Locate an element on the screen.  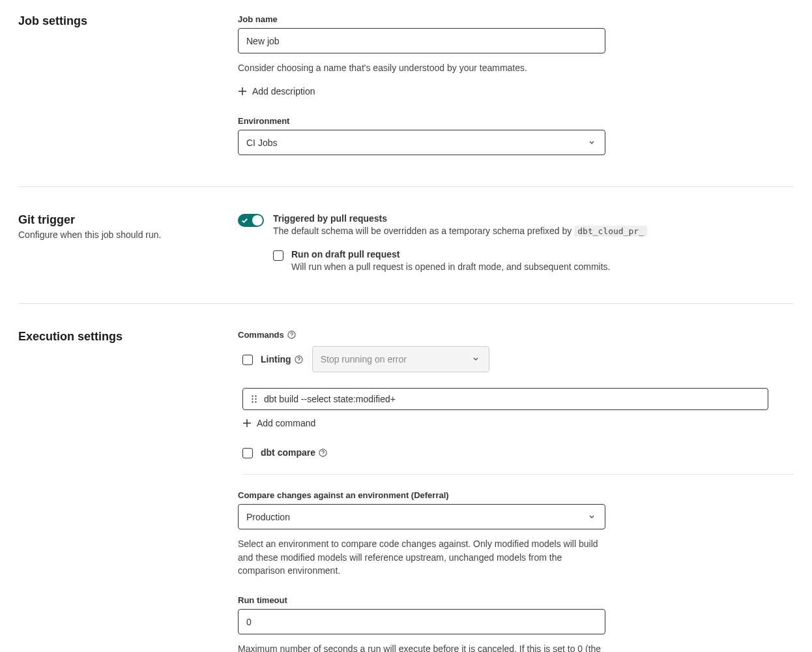
timeout-field: Run timeout Maximum number of seconds a … is located at coordinates (516, 623).